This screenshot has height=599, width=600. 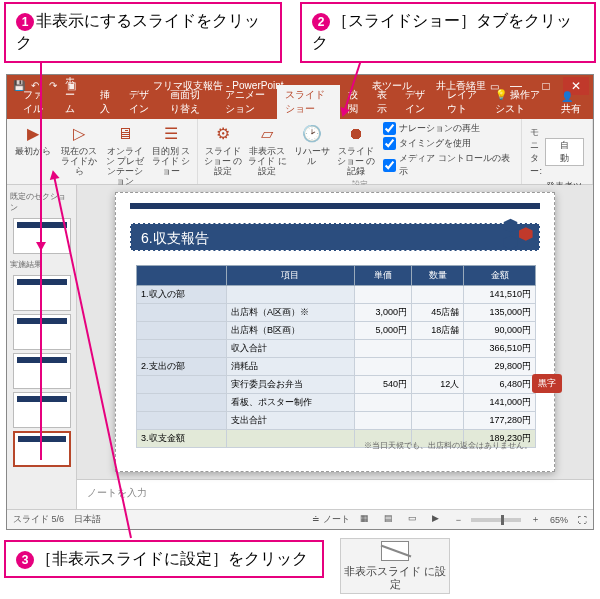 What do you see at coordinates (106, 102) in the screenshot?
I see `tab-insert: 挿入` at bounding box center [106, 102].